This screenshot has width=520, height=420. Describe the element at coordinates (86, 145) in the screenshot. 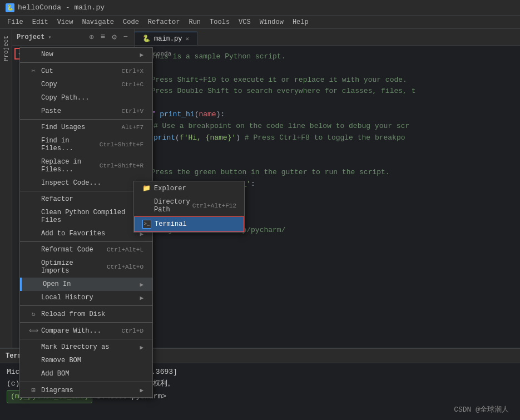

I see `cm-find-in-files: Find in Files... Ctrl+Shift+F` at that location.